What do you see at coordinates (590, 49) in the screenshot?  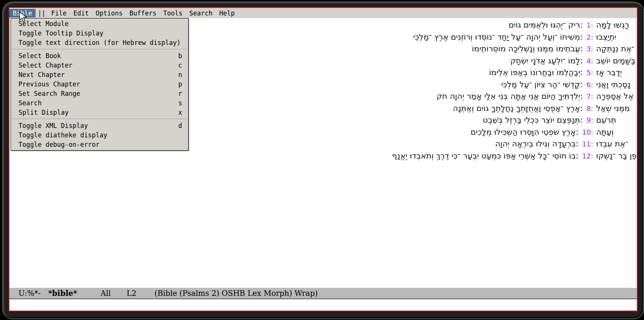 I see `verse-number: 3:` at bounding box center [590, 49].